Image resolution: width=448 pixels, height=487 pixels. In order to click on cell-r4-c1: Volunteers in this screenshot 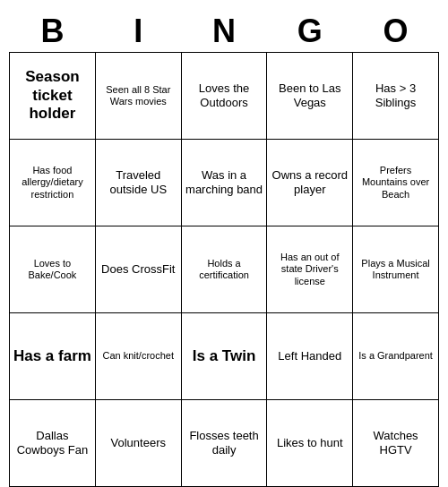, I will do `click(138, 444)`.